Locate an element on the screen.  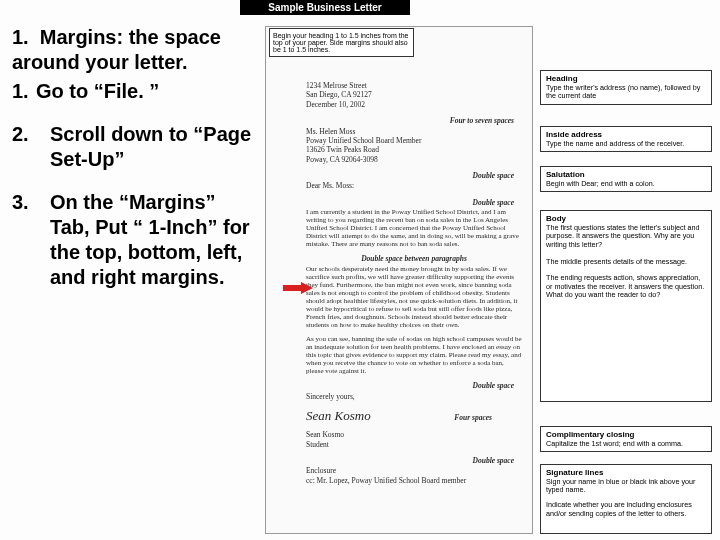
annotation-text: The ending requests action, shows apprec… is located at coordinates (626, 287).